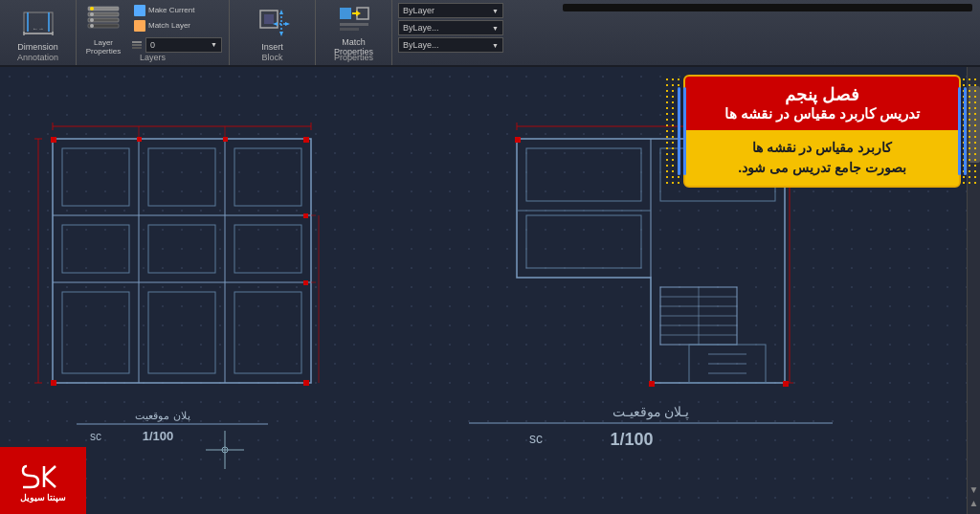 The image size is (980, 514). Describe the element at coordinates (822, 103) in the screenshot. I see `info-header: فصل پنجم تدریس کاربرد مقیاس در نقشه ها` at that location.